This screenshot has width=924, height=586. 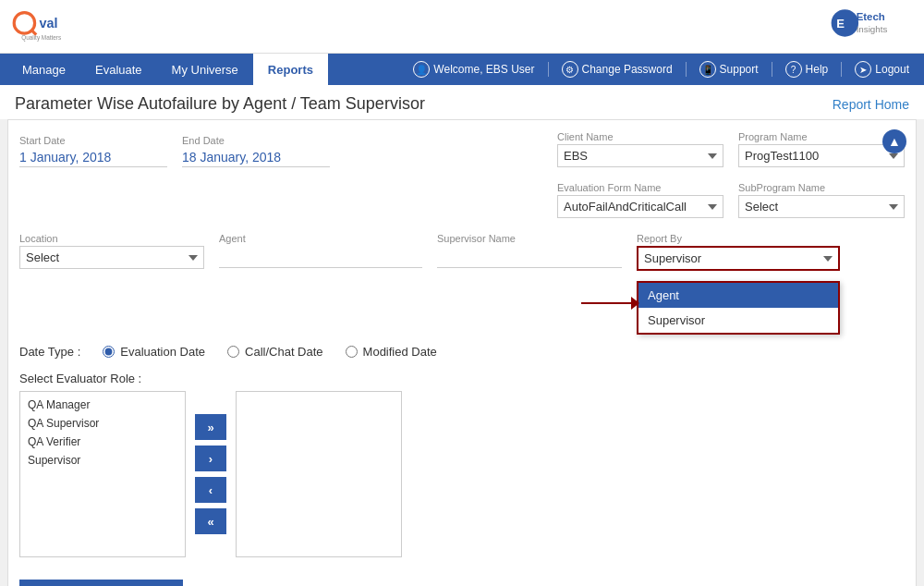 What do you see at coordinates (529, 238) in the screenshot?
I see `supervisor-name-label: Supervisor Name` at bounding box center [529, 238].